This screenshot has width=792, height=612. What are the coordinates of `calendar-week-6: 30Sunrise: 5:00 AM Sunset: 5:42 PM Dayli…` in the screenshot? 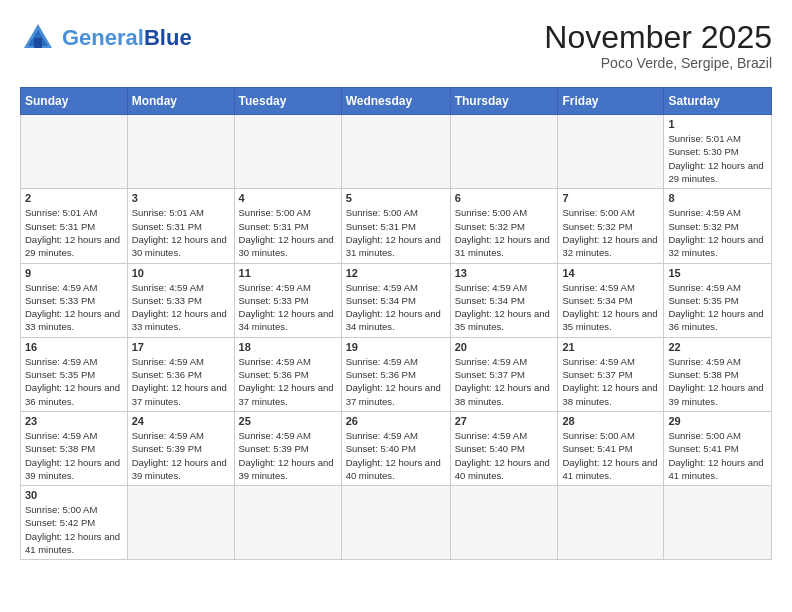 It's located at (396, 523).